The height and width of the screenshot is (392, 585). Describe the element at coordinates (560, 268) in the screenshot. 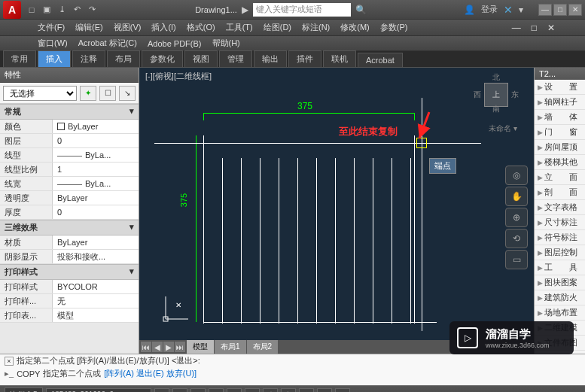

I see `palette-item: ▶工 具` at that location.